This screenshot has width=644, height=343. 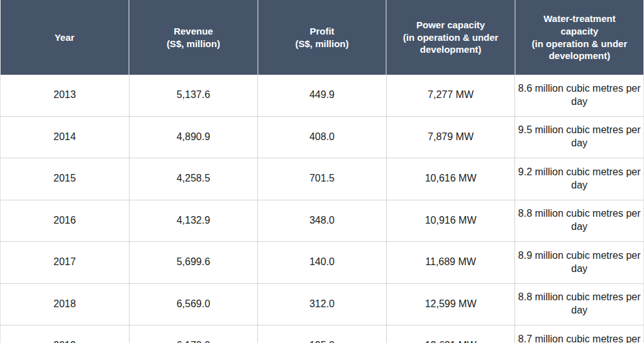 I want to click on cell-water: 8.6 million cubic metres per day, so click(x=580, y=95).